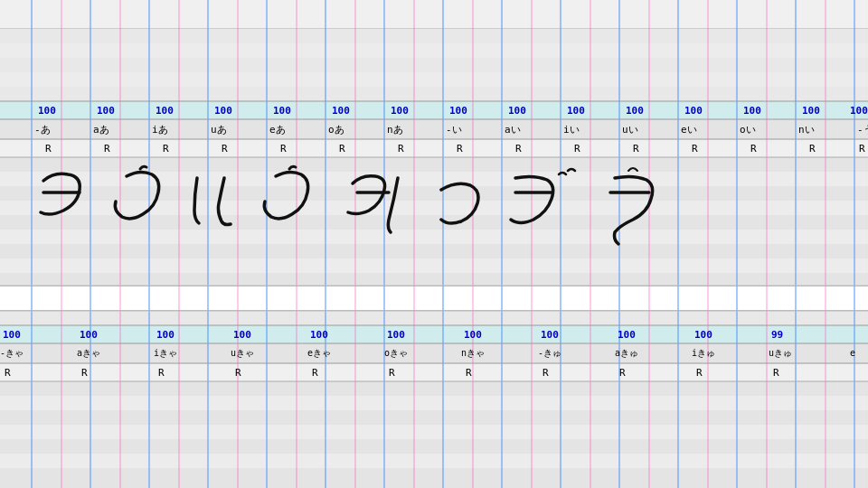  What do you see at coordinates (434, 298) in the screenshot?
I see `separator-band` at bounding box center [434, 298].